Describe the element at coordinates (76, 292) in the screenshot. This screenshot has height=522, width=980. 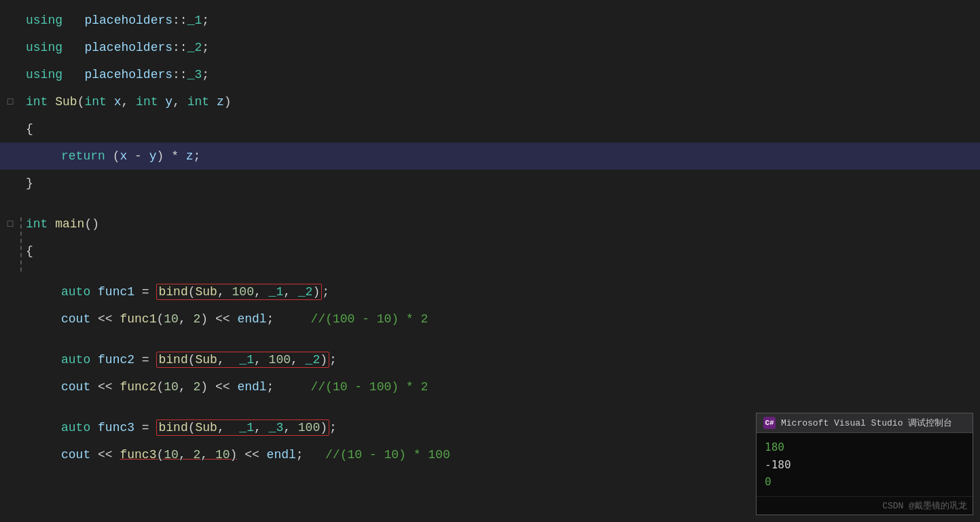
I see `kw-auto-1: auto` at that location.